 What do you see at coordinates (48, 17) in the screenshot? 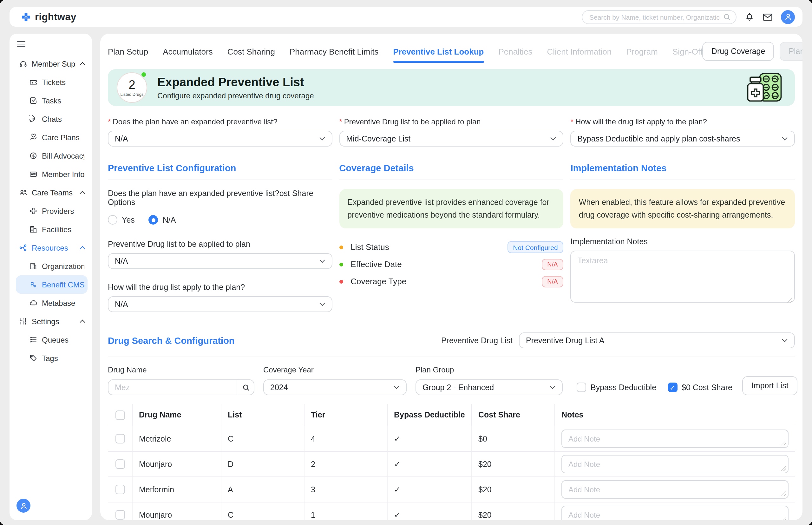
I see `brand-logo: rightway` at bounding box center [48, 17].